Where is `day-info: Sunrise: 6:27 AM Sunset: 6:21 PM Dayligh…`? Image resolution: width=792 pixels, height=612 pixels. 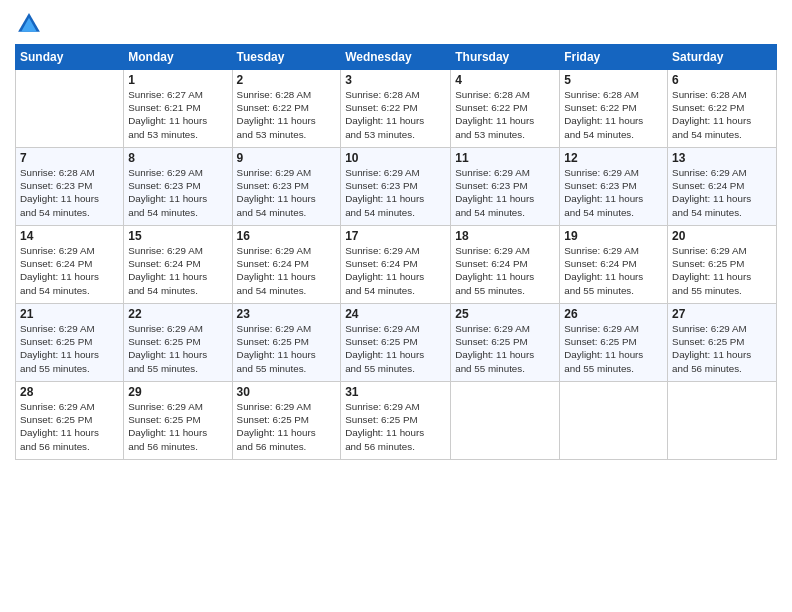 day-info: Sunrise: 6:27 AM Sunset: 6:21 PM Dayligh… is located at coordinates (178, 114).